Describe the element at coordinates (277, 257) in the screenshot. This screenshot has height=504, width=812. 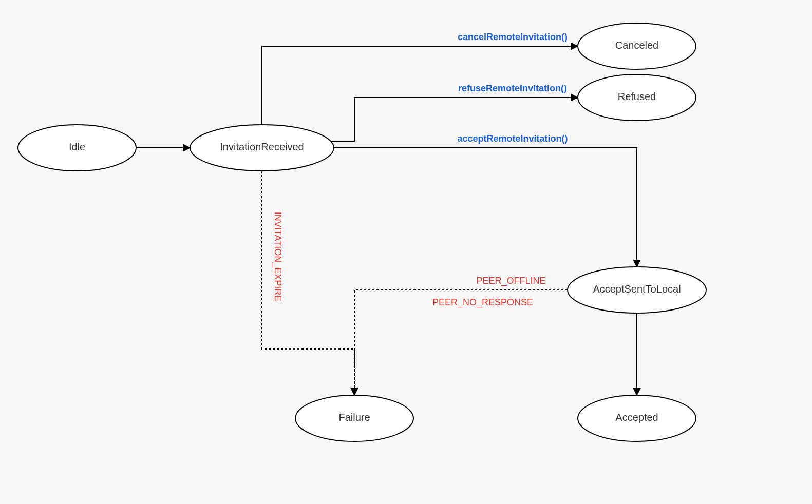
I see `label-invitation-expire: INVITATION_EXPIRE` at that location.